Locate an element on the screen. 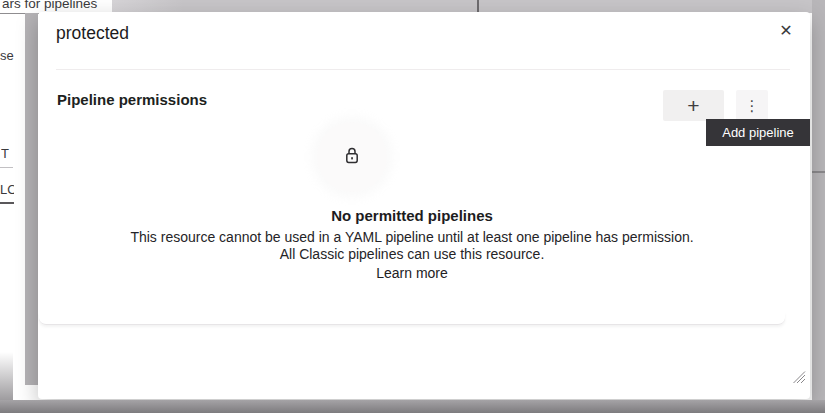 Image resolution: width=825 pixels, height=413 pixels. empty-state-icon-circle is located at coordinates (352, 157).